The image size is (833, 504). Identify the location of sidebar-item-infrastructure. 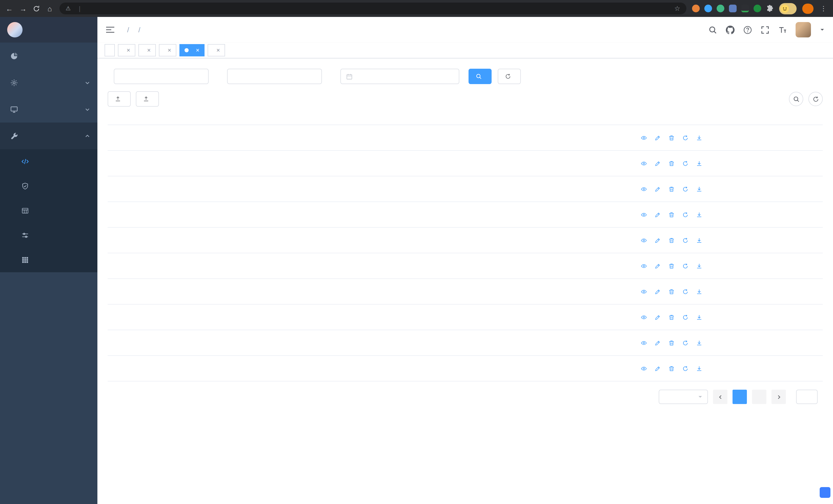
(49, 110).